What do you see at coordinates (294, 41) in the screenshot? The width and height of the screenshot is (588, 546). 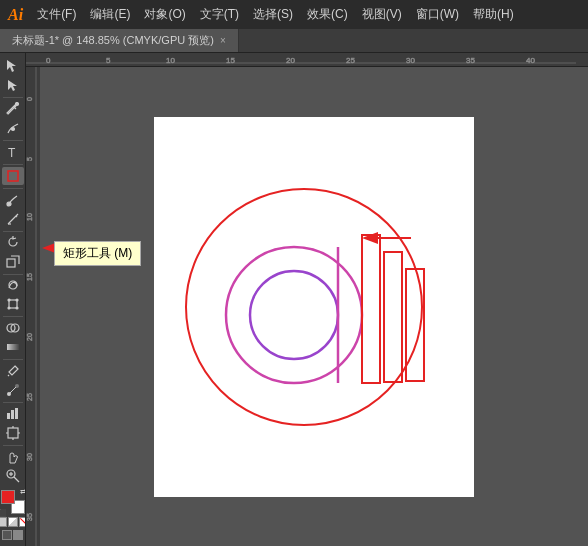 I see `tab-bar: 未标题-1* @ 148.85% (CMYK/GPU 预览) ×` at bounding box center [294, 41].